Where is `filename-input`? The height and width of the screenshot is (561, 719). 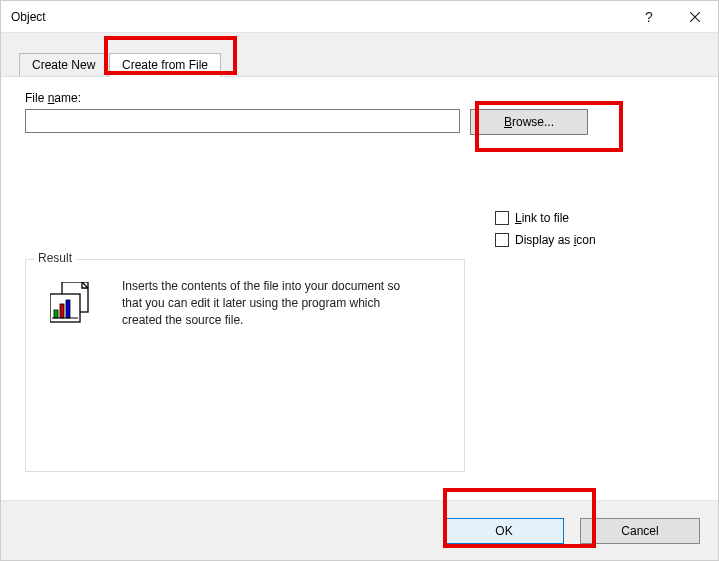 filename-input is located at coordinates (242, 121).